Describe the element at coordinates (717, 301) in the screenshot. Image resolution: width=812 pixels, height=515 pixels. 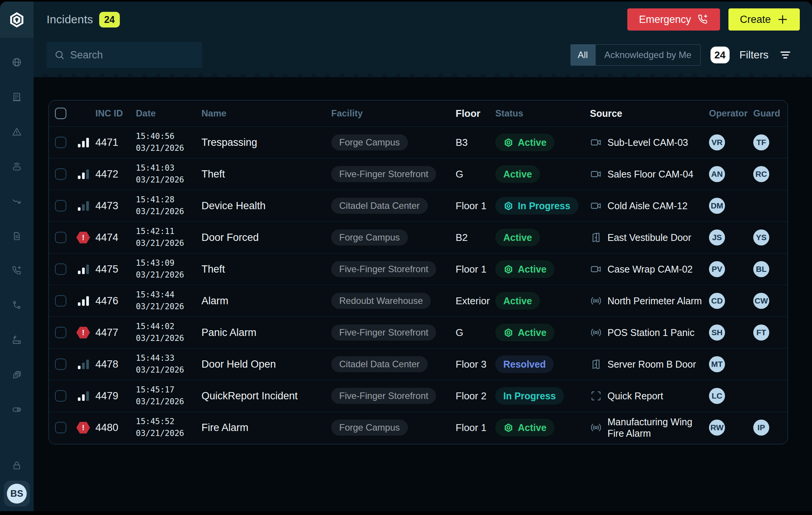
I see `operator-avatar: CD` at that location.